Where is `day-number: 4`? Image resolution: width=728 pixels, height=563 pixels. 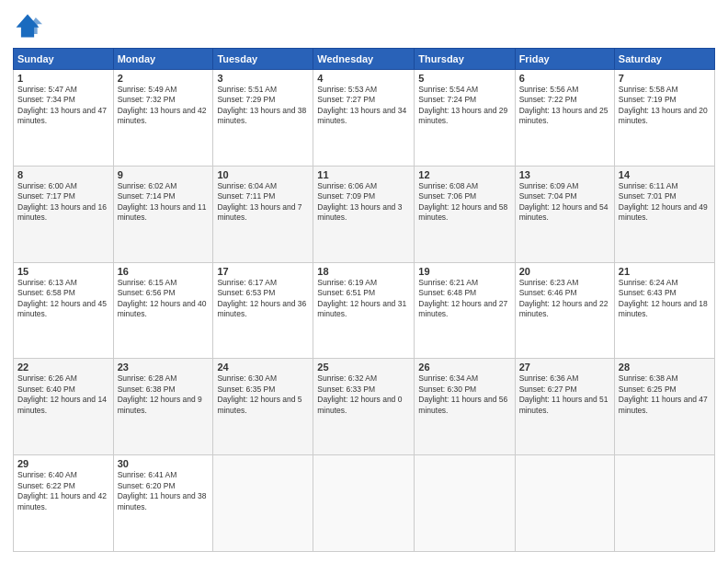
day-number: 4 is located at coordinates (364, 78).